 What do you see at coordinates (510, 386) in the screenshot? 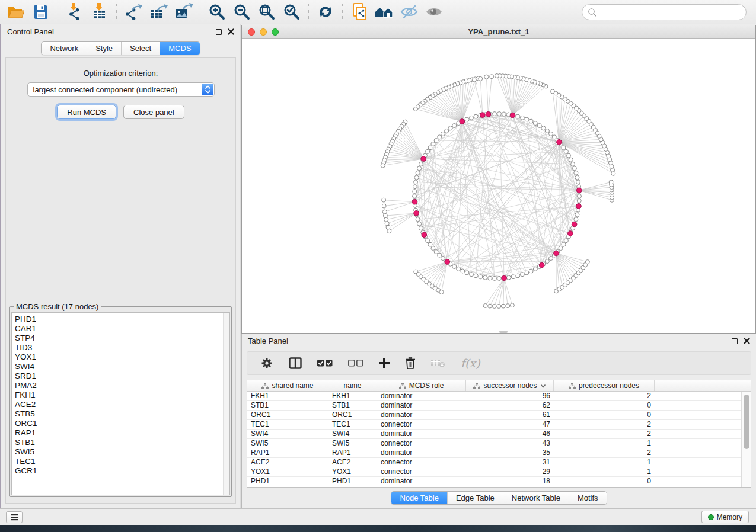
I see `column-header-successor-nodes: successor nodes` at bounding box center [510, 386].